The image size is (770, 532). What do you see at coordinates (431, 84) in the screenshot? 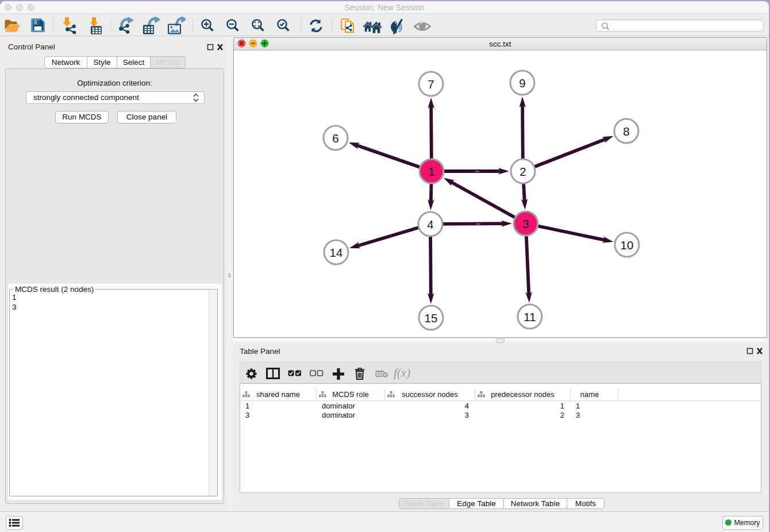
I see `svg-text: 7` at bounding box center [431, 84].